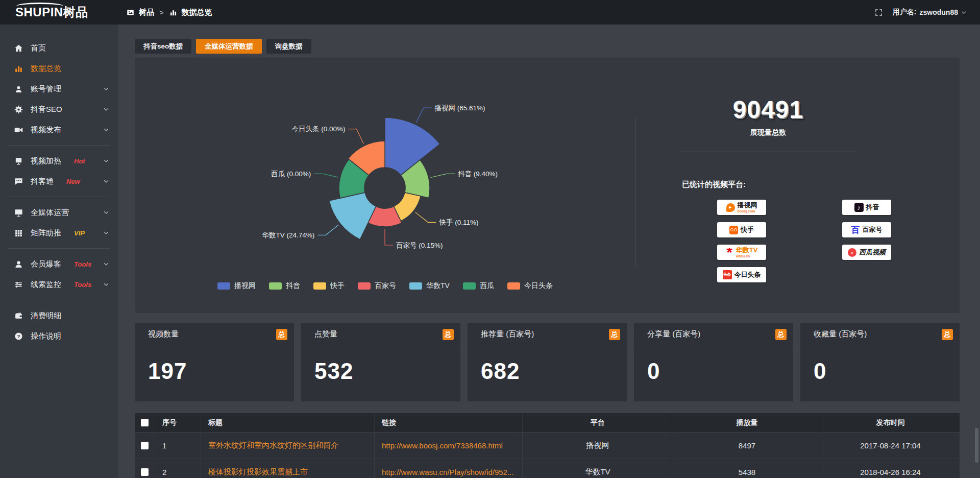 Image resolution: width=980 pixels, height=478 pixels. Describe the element at coordinates (288, 423) in the screenshot. I see `header-cell-title: 标题` at that location.